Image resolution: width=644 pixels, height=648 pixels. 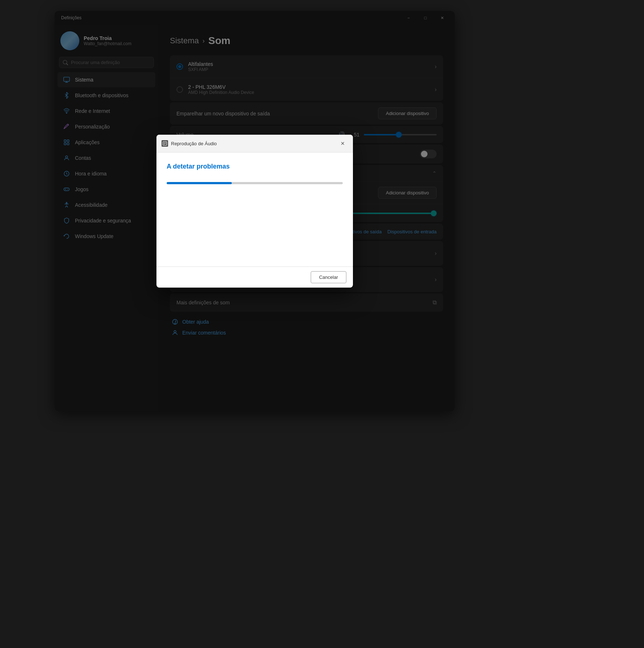 What do you see at coordinates (343, 143) in the screenshot?
I see `modal-close-button: ✕` at bounding box center [343, 143].